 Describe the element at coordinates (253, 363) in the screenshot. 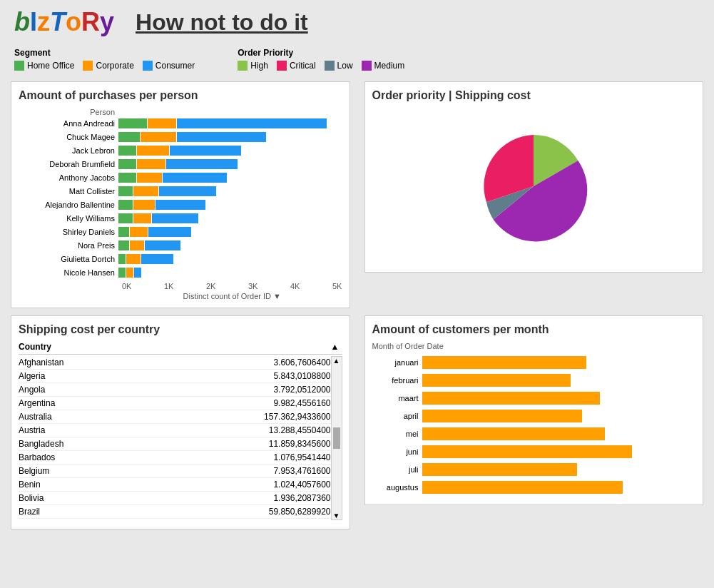

I see `cost-cell: 3.606,7606400` at that location.